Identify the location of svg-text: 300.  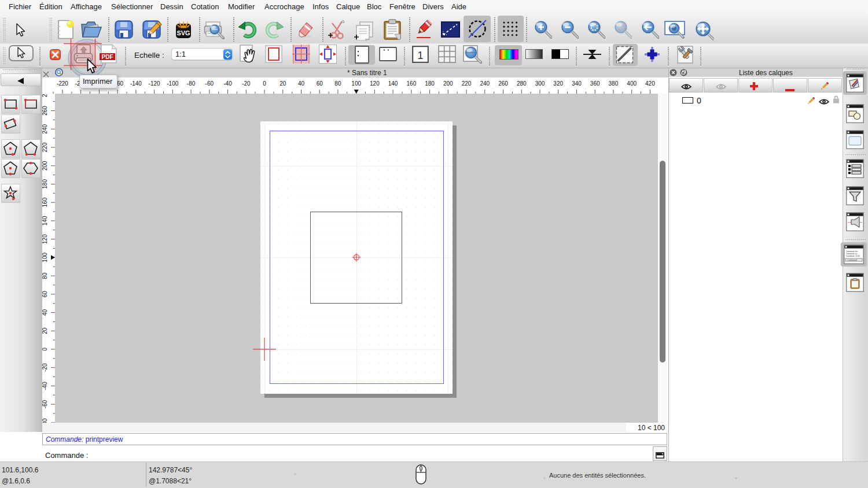
(540, 83).